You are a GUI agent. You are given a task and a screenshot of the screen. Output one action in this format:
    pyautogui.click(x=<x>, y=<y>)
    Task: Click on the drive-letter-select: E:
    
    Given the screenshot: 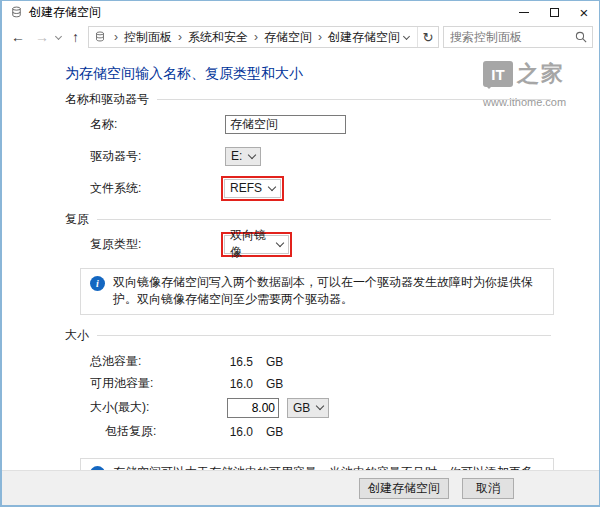 What is the action you would take?
    pyautogui.click(x=243, y=156)
    